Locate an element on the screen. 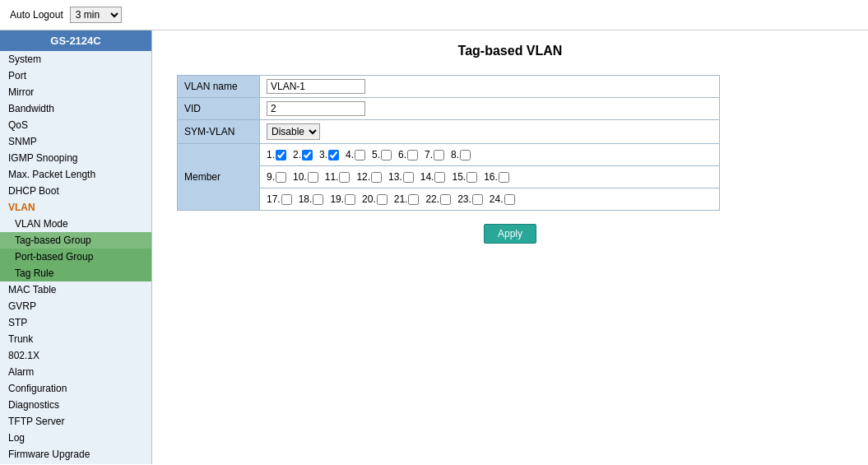 The image size is (868, 465). sidebar-item-snmp: SNMP is located at coordinates (76, 142).